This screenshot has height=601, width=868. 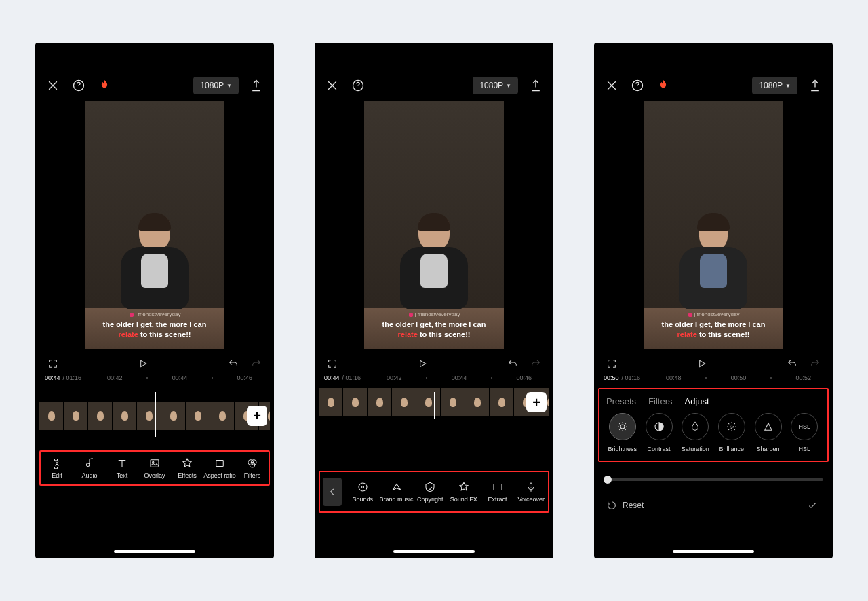 What do you see at coordinates (633, 505) in the screenshot?
I see `reset-label: Reset` at bounding box center [633, 505].